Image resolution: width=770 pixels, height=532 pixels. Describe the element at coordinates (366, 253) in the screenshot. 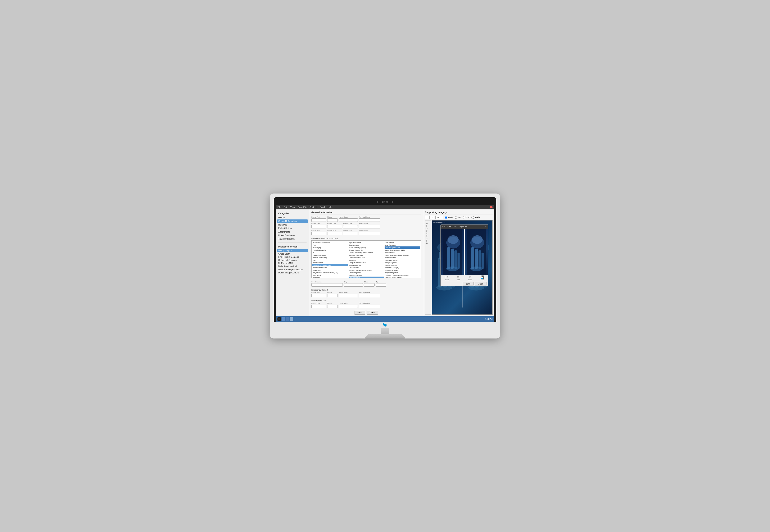

I see `condition-chronic-pulm: Chronic Pulmonary Heart Disease` at that location.